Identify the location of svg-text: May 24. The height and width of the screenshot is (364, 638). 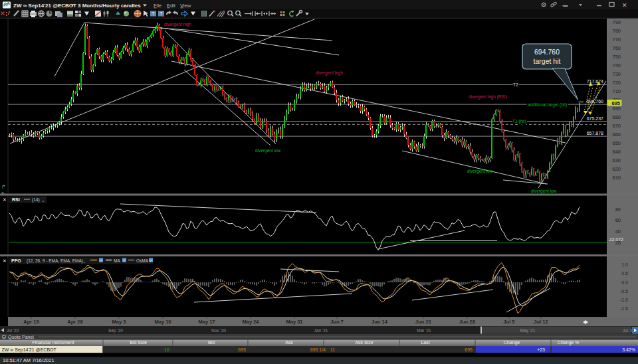
(251, 321).